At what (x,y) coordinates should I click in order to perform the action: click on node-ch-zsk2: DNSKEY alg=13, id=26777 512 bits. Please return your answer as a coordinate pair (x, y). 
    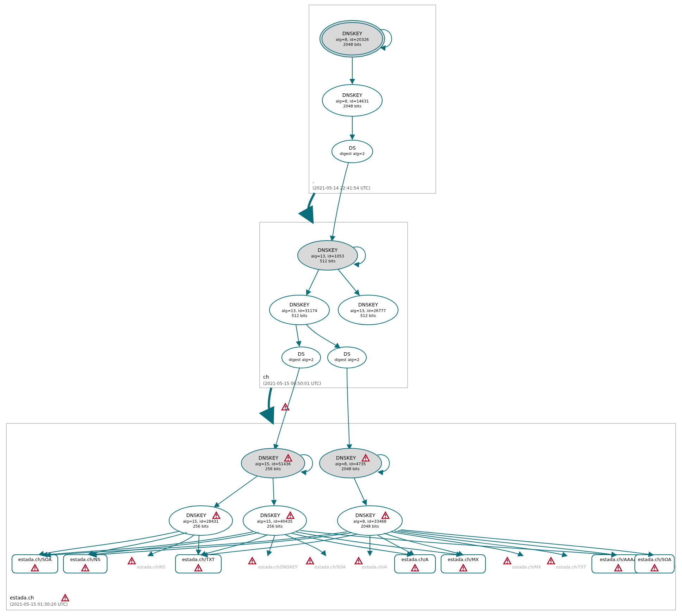
    Looking at the image, I should click on (368, 310).